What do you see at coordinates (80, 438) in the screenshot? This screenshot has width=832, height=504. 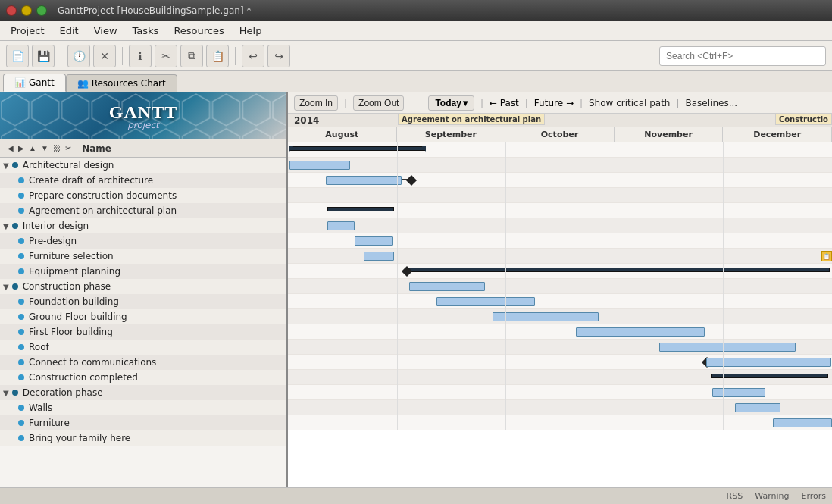 I see `task-label-18: Bring your family here` at bounding box center [80, 438].